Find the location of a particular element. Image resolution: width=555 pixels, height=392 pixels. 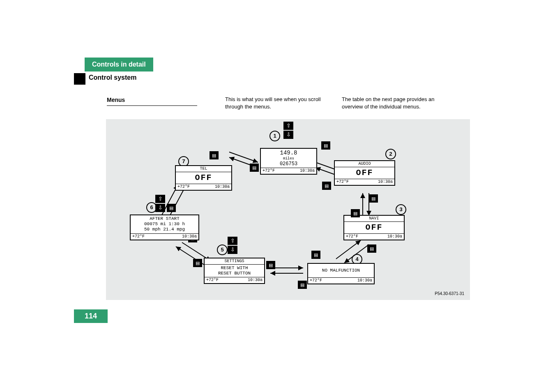

screen-header: TEL is located at coordinates (204, 169).